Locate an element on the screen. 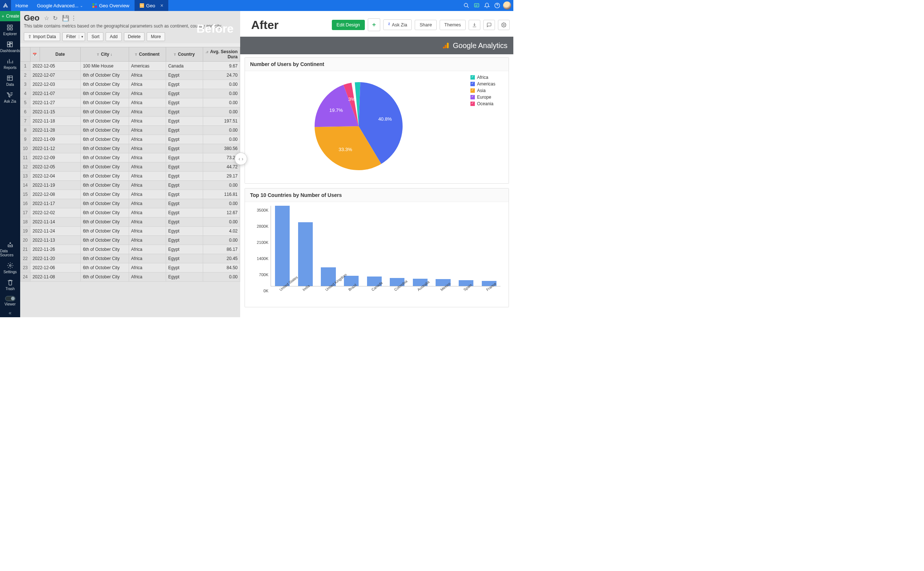  create-button: ＋Create is located at coordinates (10, 16).